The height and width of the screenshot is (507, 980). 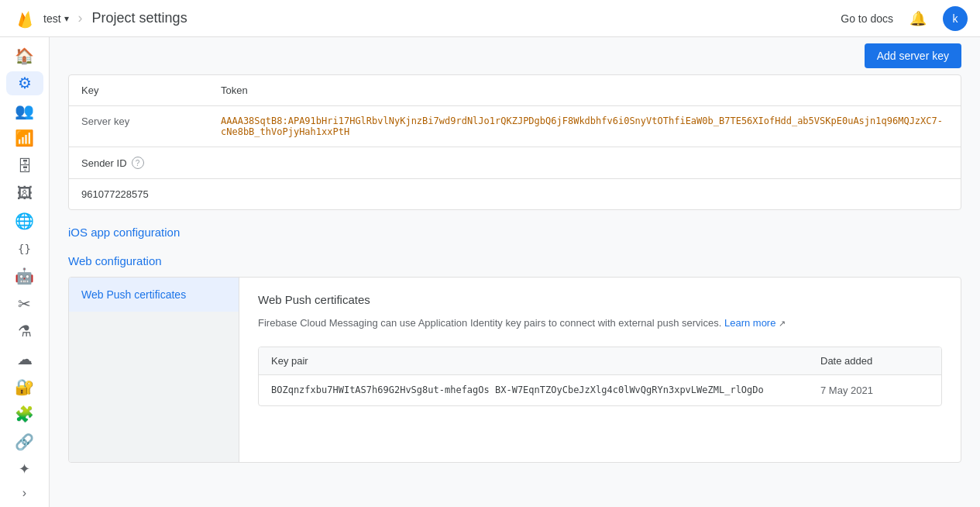 I want to click on firebase-logo, so click(x=25, y=19).